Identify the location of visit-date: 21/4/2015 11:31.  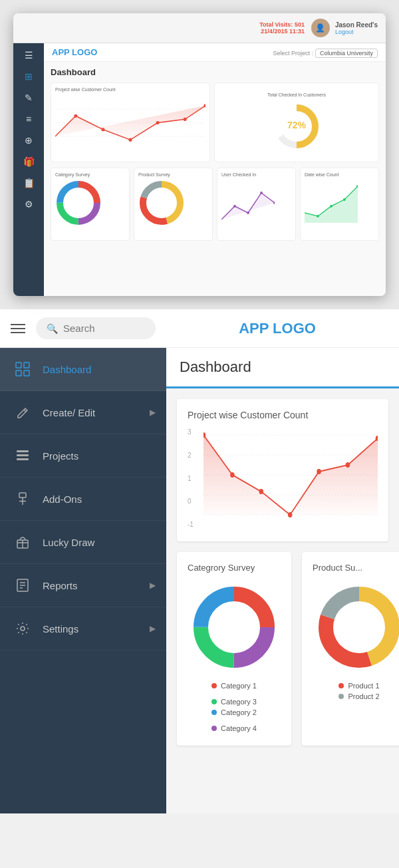
(283, 31).